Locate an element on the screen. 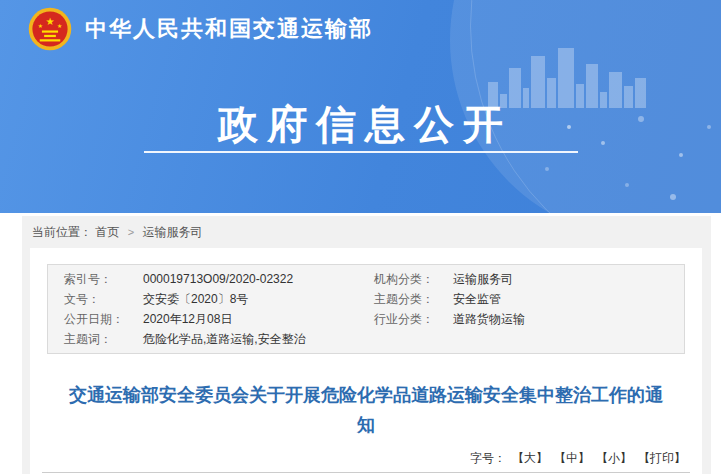 The image size is (721, 474). breadcrumb-label: 当前位置： is located at coordinates (62, 232).